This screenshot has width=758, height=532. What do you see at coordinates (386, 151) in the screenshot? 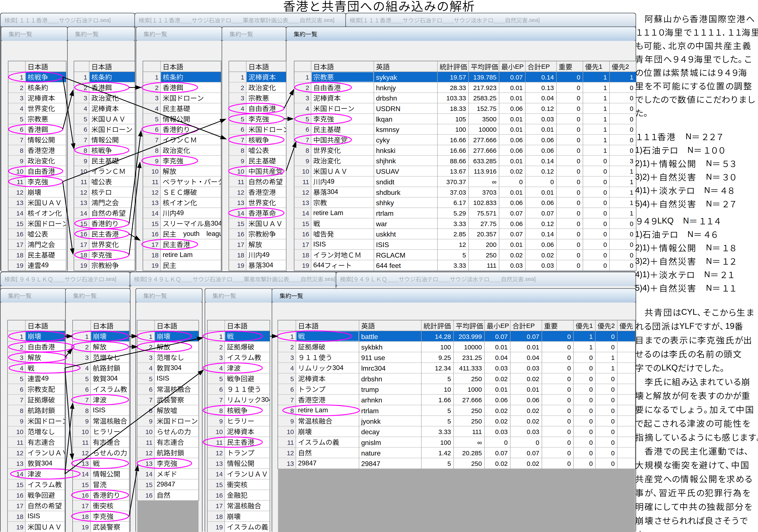
I see `svg-text: hnkski` at bounding box center [386, 151].